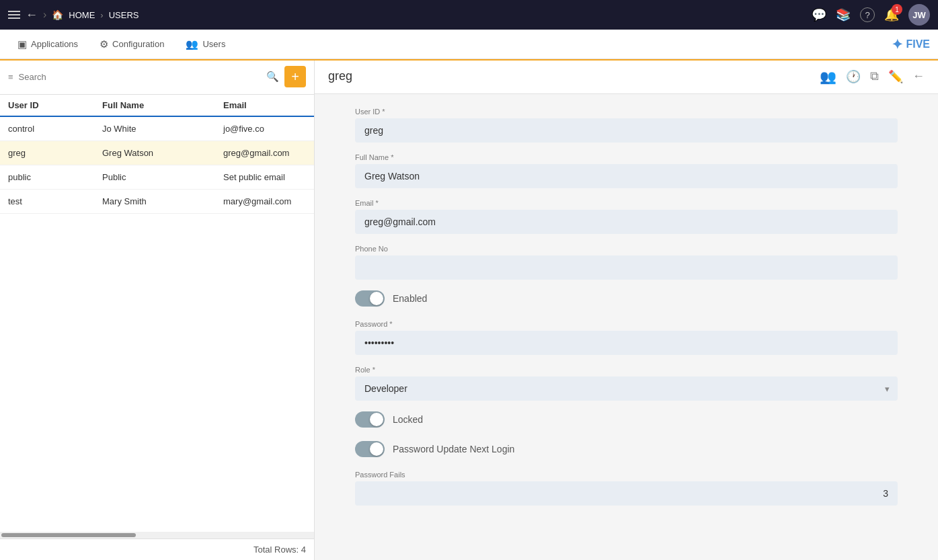  What do you see at coordinates (377, 298) in the screenshot?
I see `enabled-knob` at bounding box center [377, 298].